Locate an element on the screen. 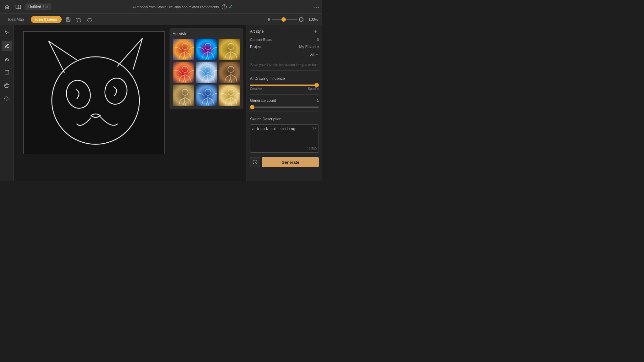  zoom-slider-thumb is located at coordinates (284, 19).